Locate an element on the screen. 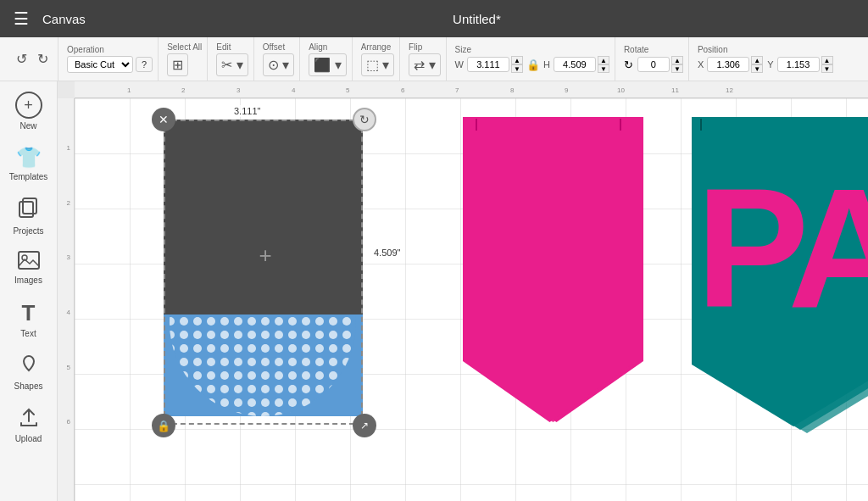  sidebar-item-templates-label: Templates is located at coordinates (29, 176).